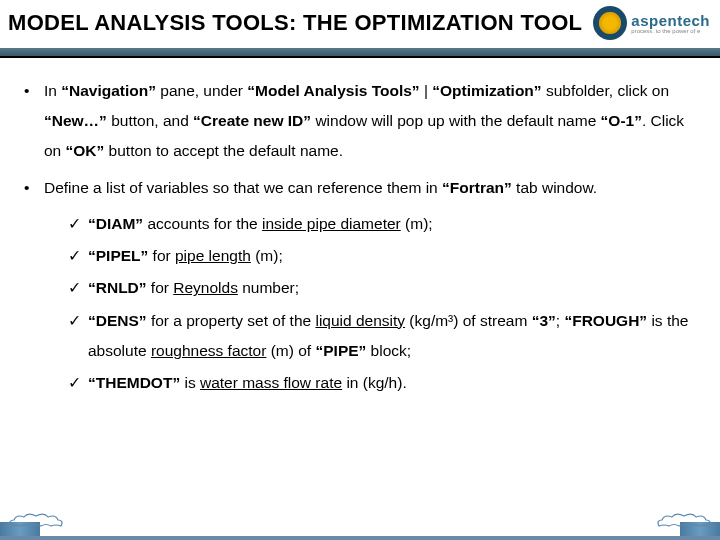 This screenshot has height=540, width=720. What do you see at coordinates (271, 382) in the screenshot?
I see `text-run: water mass flow rate` at bounding box center [271, 382].